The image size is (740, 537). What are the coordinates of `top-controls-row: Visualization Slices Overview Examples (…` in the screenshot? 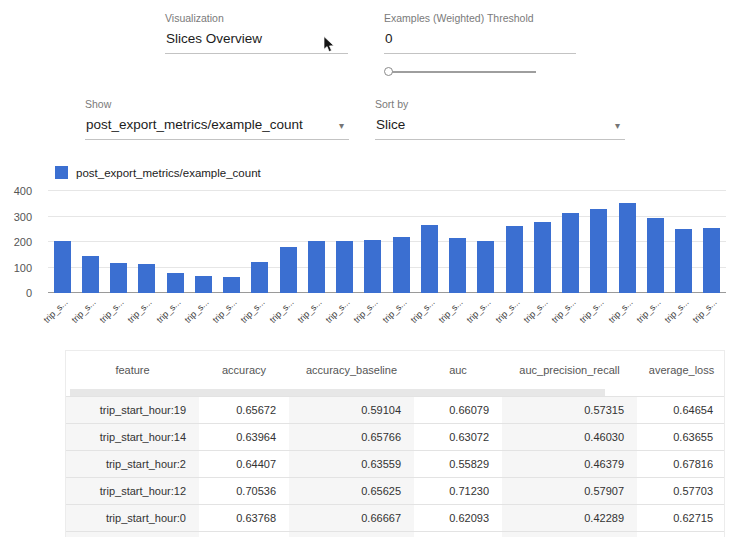 It's located at (370, 39).